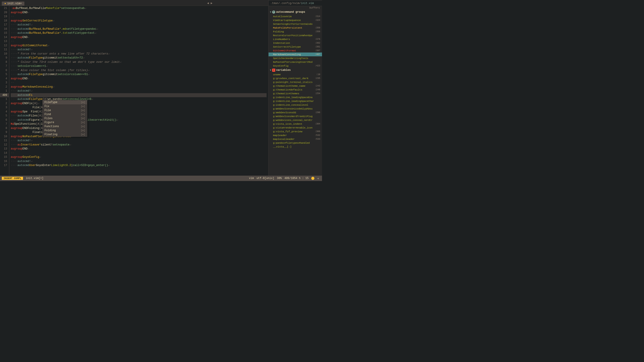 Image resolution: width=644 pixels, height=362 pixels. I want to click on sidebar-item-vista-internal: __vista__[-], so click(295, 147).